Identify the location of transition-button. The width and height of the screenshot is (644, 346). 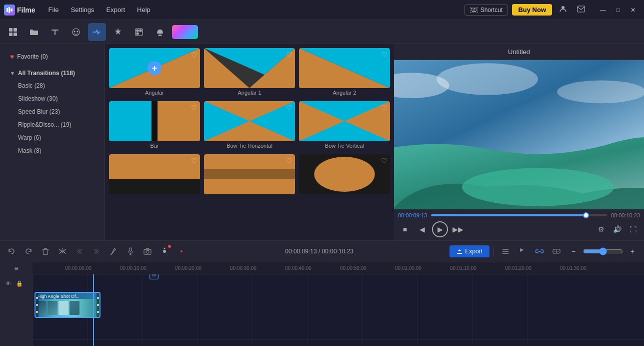
(97, 32).